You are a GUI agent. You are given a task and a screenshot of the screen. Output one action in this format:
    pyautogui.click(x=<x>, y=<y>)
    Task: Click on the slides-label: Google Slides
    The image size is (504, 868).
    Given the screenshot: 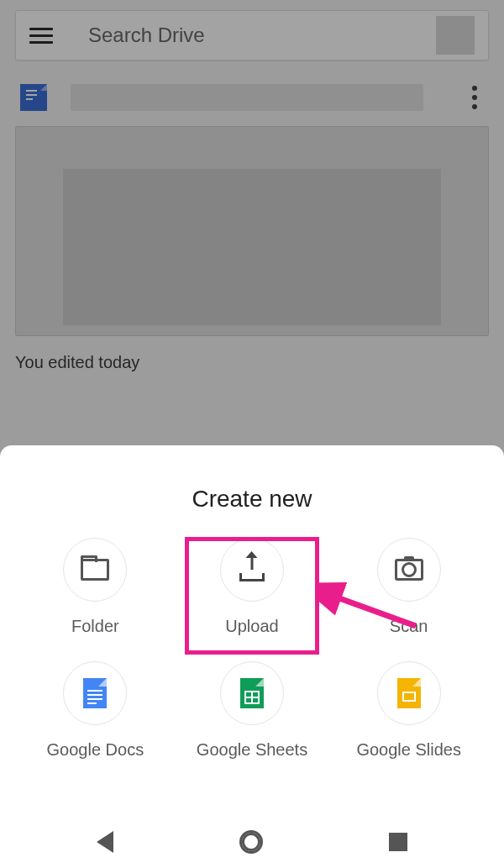 What is the action you would take?
    pyautogui.click(x=408, y=750)
    